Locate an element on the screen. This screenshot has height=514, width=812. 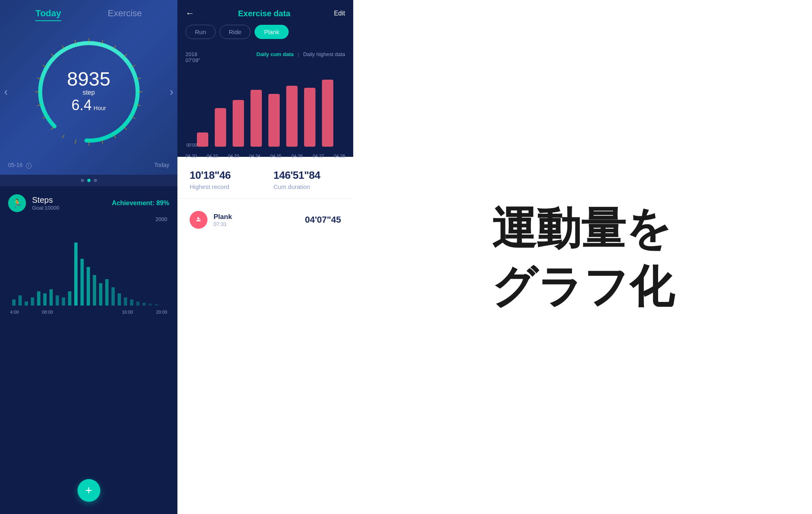
x-label-7: 04.27 is located at coordinates (318, 156).